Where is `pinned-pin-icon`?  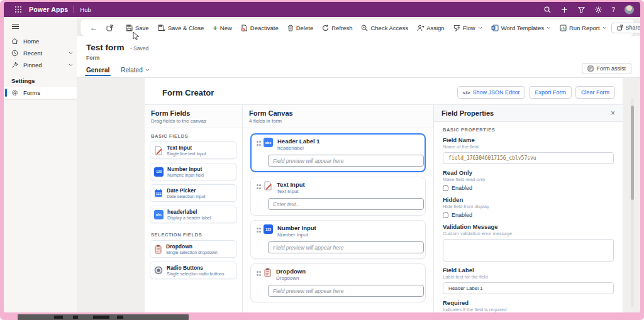
pinned-pin-icon is located at coordinates (15, 65).